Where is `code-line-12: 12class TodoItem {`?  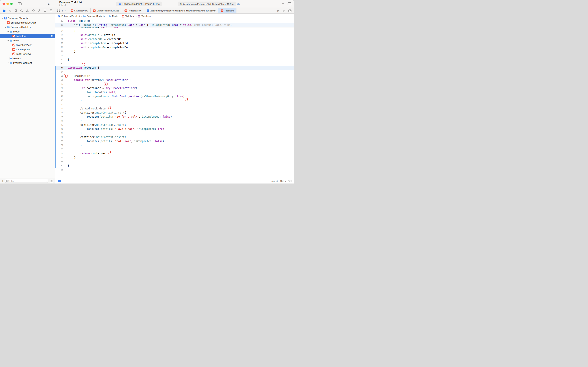
code-line-12: 12class TodoItem { is located at coordinates (175, 21).